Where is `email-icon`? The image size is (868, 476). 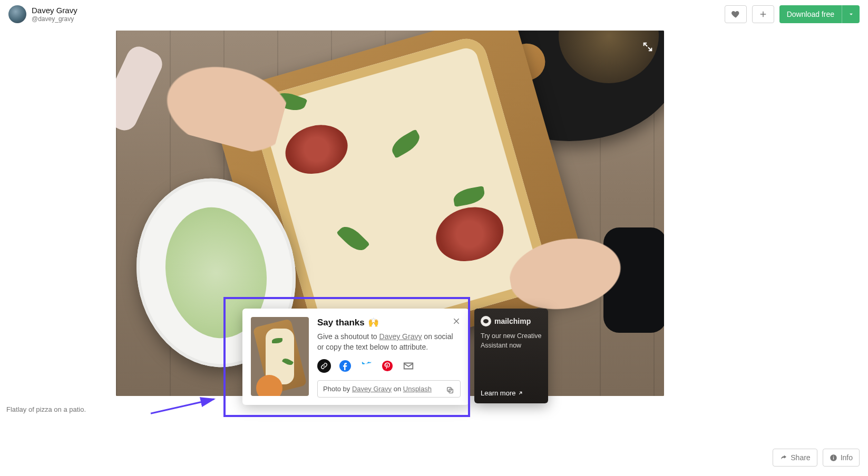
email-icon is located at coordinates (408, 366).